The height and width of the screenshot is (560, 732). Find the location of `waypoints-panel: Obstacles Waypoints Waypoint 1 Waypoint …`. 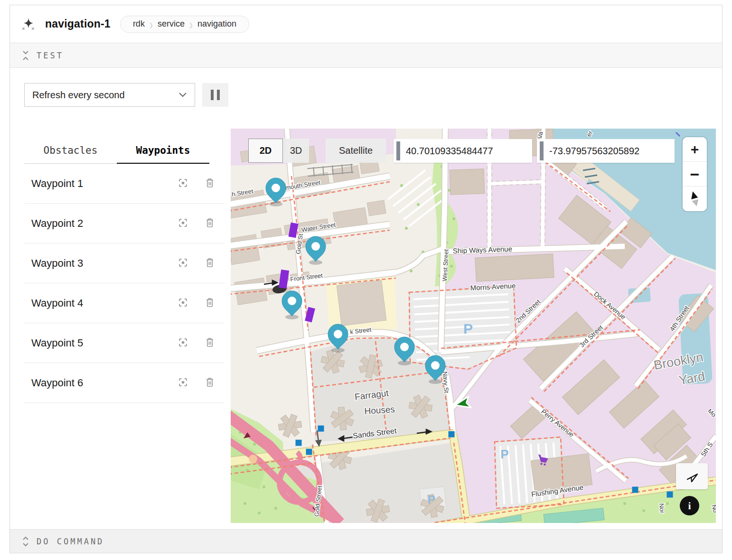

waypoints-panel: Obstacles Waypoints Waypoint 1 Waypoint … is located at coordinates (124, 271).